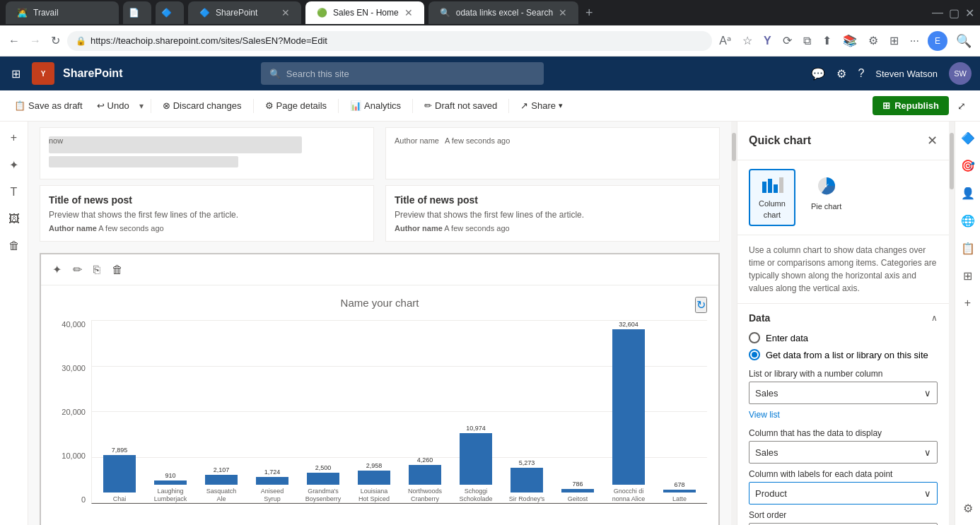  Describe the element at coordinates (938, 13) in the screenshot. I see `minimize-button: —` at that location.